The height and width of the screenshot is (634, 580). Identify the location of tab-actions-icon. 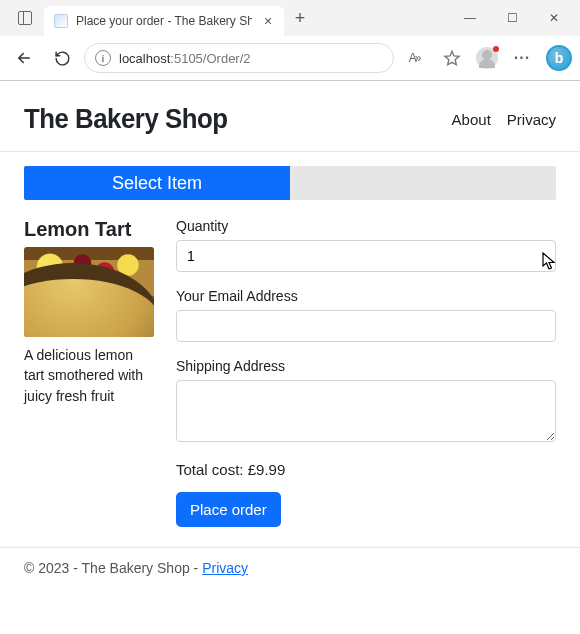
(25, 18).